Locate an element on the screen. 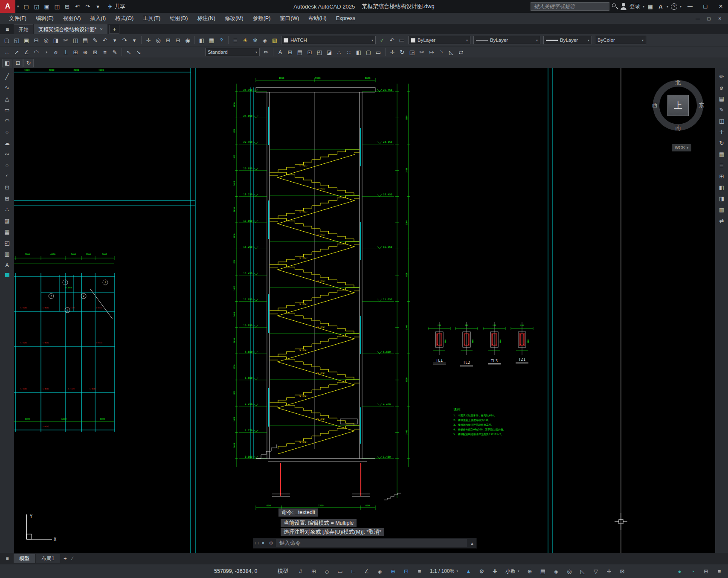  osnap-icon: ⊡ is located at coordinates (406, 572).